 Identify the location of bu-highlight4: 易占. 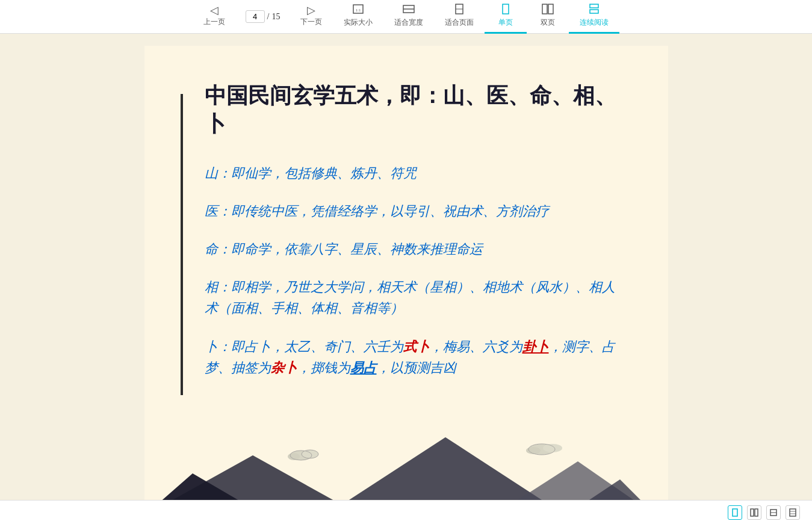
(364, 367).